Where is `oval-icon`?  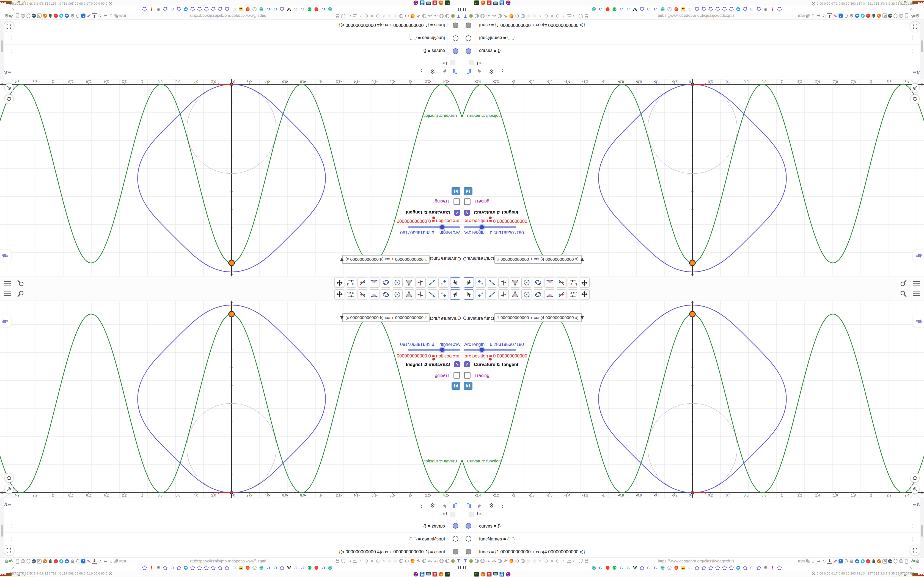 oval-icon is located at coordinates (846, 16).